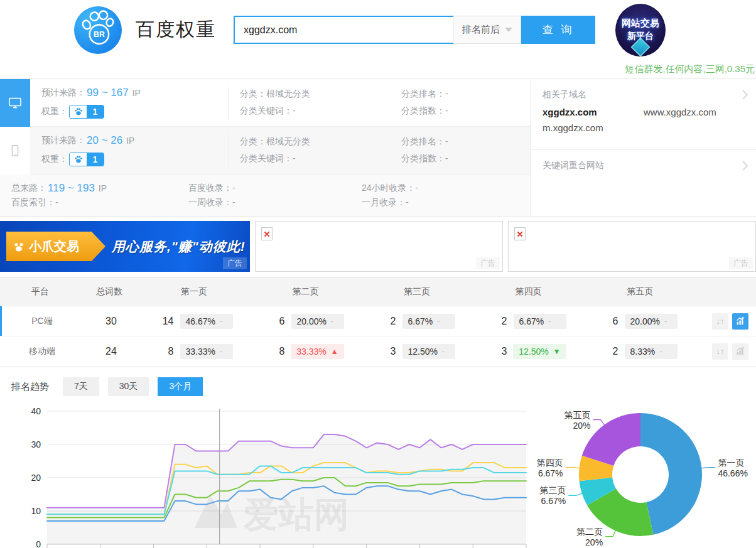 The width and height of the screenshot is (756, 548). I want to click on search-input, so click(343, 30).